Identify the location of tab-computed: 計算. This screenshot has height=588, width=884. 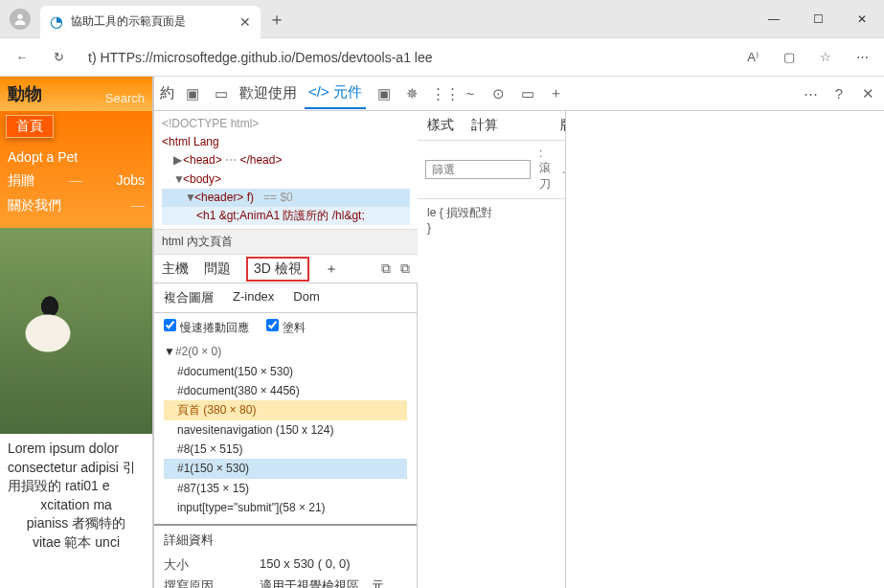
(485, 125).